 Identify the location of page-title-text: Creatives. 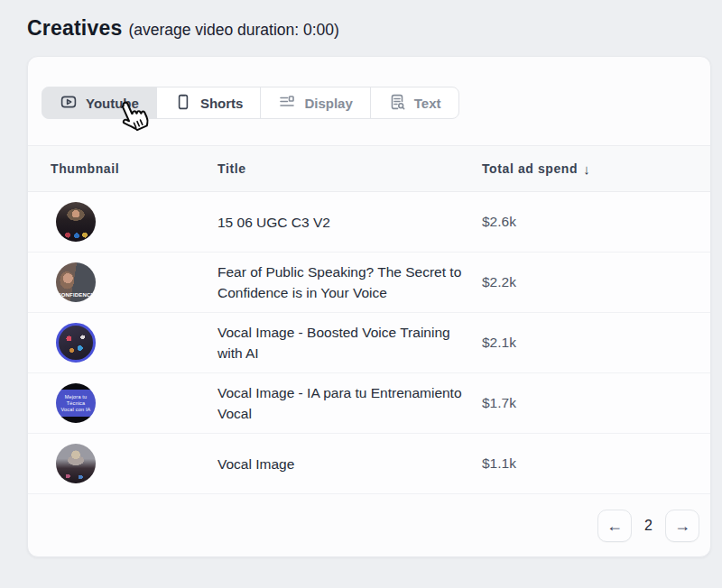
(74, 28).